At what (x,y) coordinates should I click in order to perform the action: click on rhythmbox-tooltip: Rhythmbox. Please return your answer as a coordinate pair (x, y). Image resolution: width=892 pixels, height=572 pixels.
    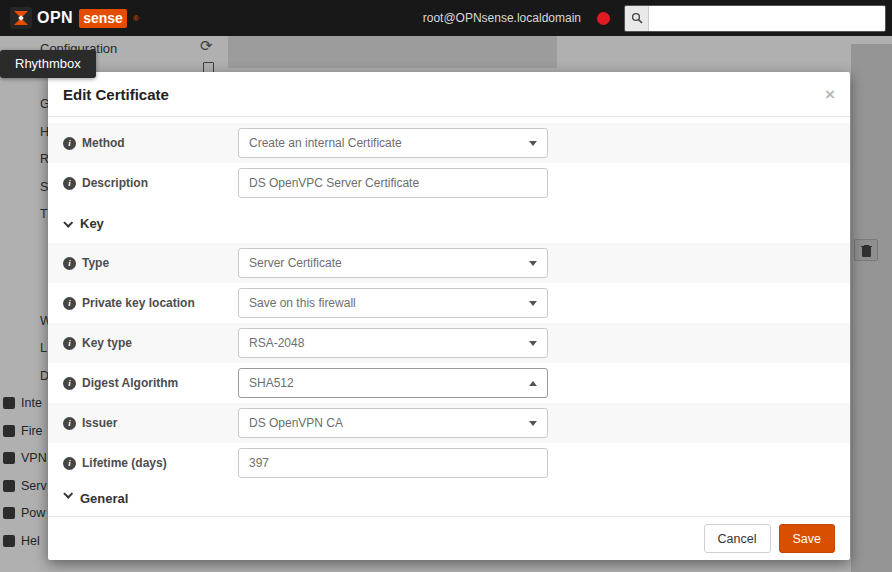
    Looking at the image, I should click on (48, 64).